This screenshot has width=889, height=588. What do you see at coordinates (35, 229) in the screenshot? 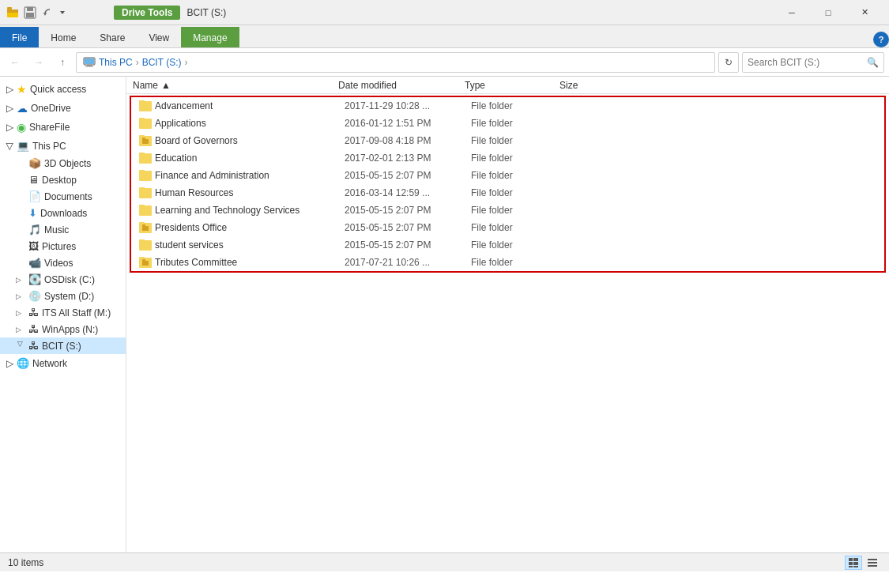
I see `music-icon: 🎵` at bounding box center [35, 229].